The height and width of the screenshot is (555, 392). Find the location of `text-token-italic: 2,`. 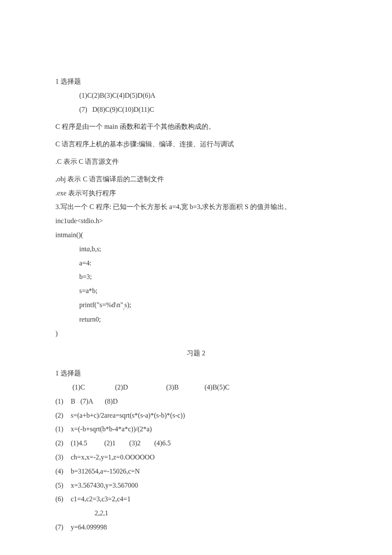

text-token-italic: 2, is located at coordinates (102, 513).